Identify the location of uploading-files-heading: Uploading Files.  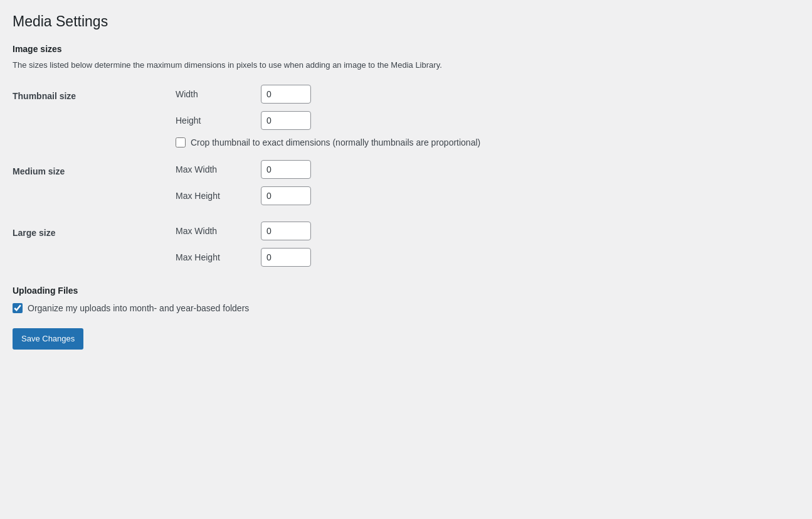
(279, 291).